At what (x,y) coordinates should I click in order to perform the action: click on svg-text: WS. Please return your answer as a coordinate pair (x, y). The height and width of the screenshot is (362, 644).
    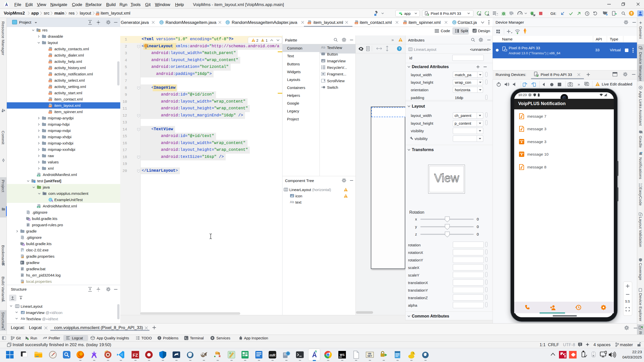
    Looking at the image, I should click on (342, 355).